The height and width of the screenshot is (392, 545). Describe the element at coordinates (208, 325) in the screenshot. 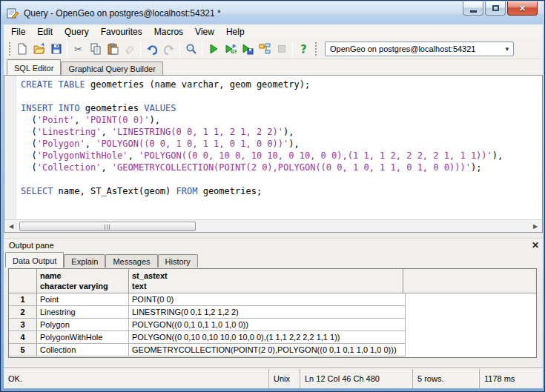

I see `table-row: 3PolygonPOLYGON((0 0,1 0,1 1,0 1,0 0))` at that location.